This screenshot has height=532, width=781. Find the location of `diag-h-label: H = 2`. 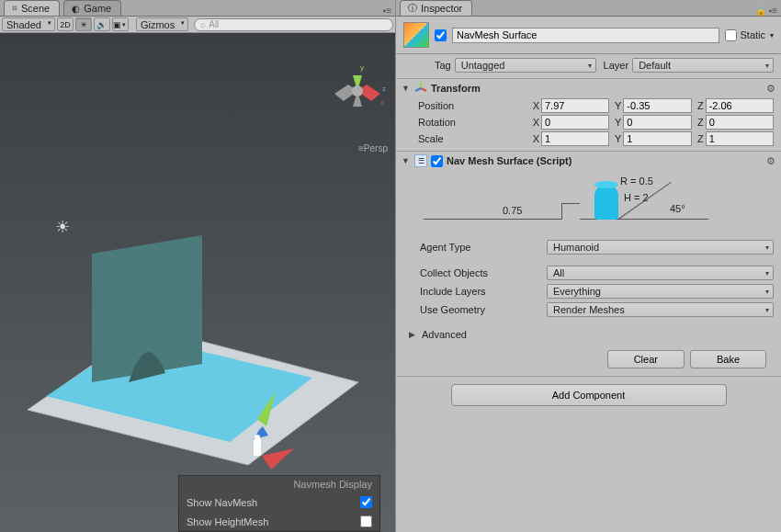

diag-h-label: H = 2 is located at coordinates (636, 198).